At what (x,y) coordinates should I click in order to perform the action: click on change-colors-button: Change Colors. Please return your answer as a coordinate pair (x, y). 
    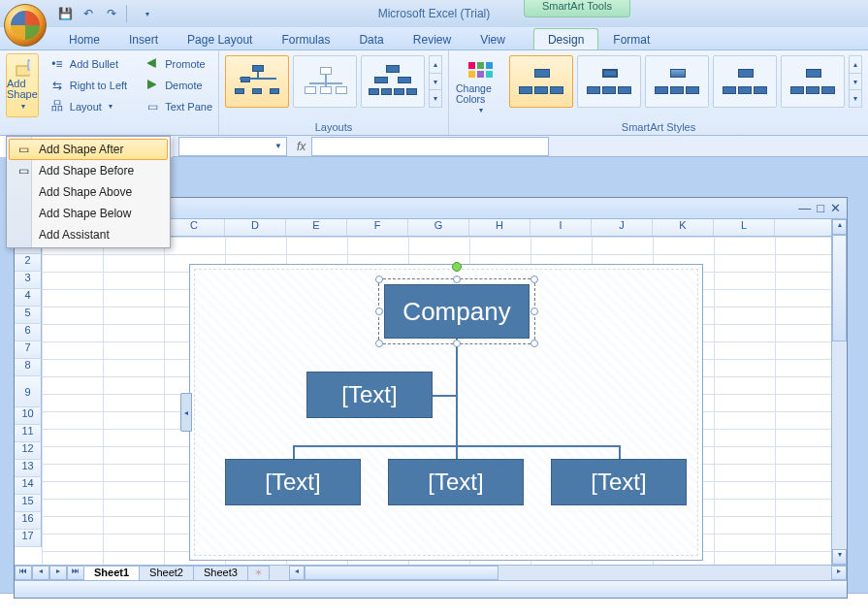
    Looking at the image, I should click on (480, 87).